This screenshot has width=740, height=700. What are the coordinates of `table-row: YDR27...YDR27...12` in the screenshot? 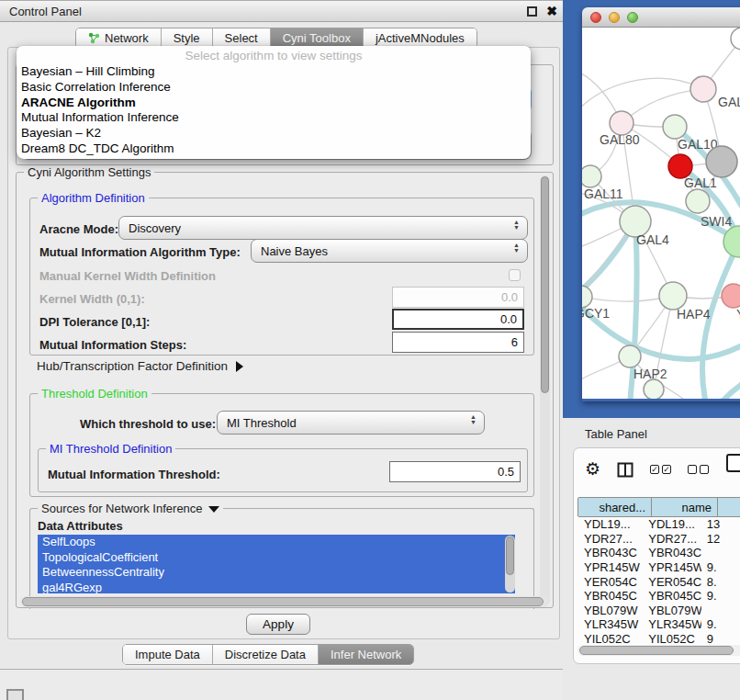 It's located at (659, 539).